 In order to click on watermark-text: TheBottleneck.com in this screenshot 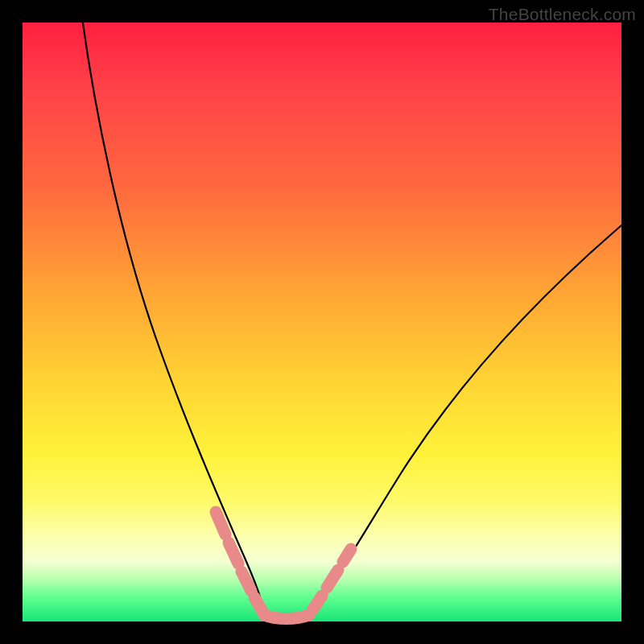, I will do `click(562, 14)`.